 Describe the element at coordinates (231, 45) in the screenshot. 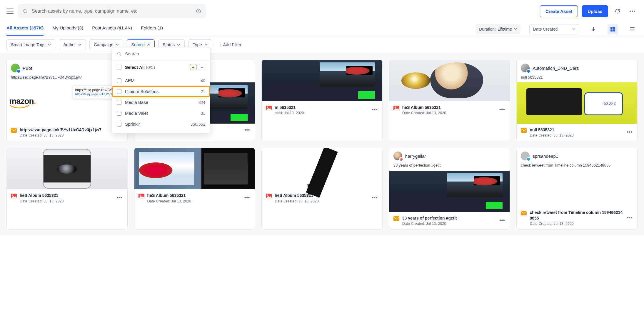

I see `add-filter-button: + Add Filter` at that location.